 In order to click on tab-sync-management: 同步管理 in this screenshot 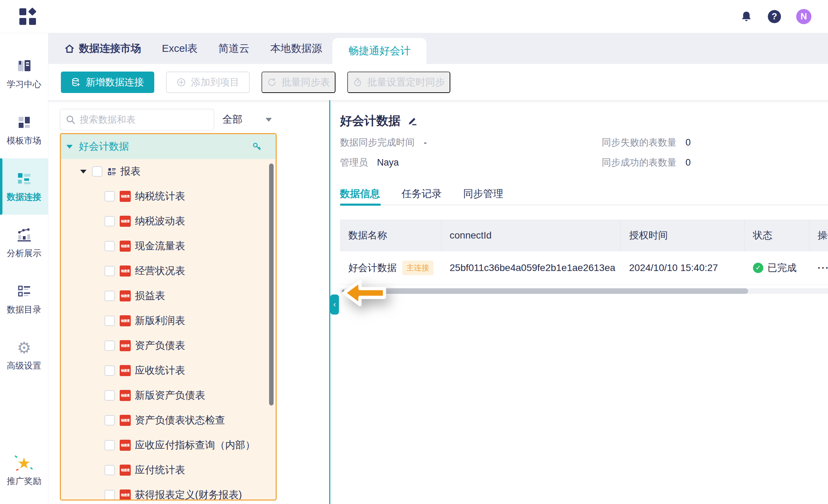, I will do `click(483, 194)`.